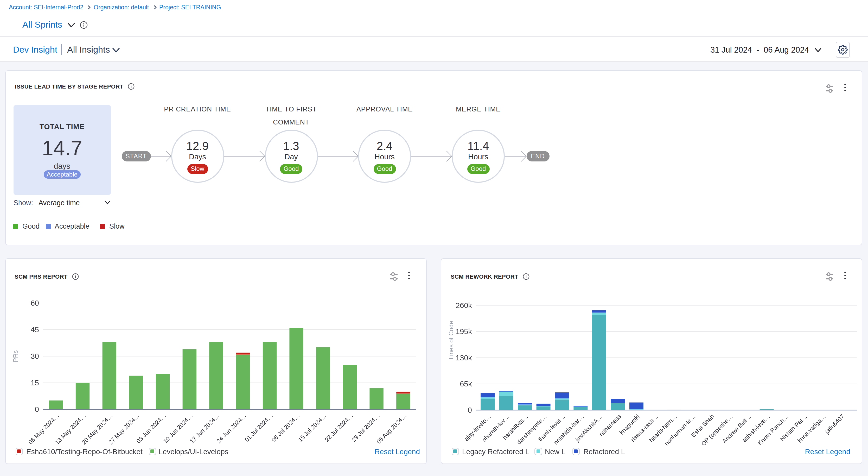 The width and height of the screenshot is (868, 476). What do you see at coordinates (35, 329) in the screenshot?
I see `svg-text: 45` at bounding box center [35, 329].